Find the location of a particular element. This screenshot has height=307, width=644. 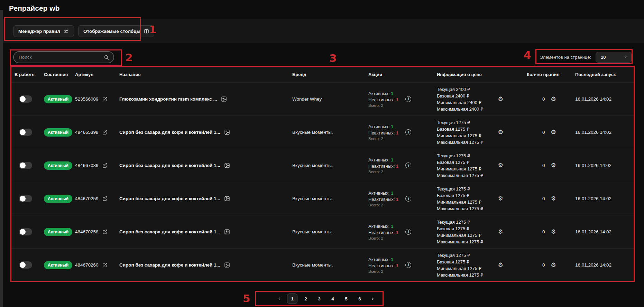

promo-summary: Активных: 1 Неактивных: 1 Всего: 2 is located at coordinates (383, 232).